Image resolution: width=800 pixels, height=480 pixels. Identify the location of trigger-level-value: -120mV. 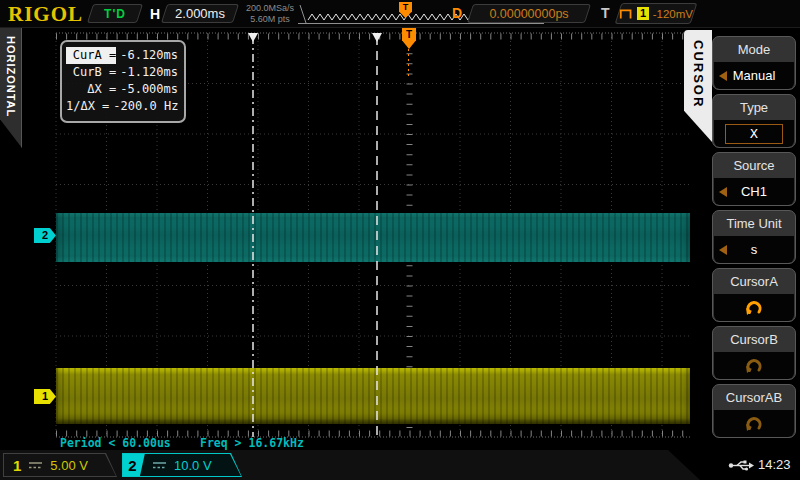
(673, 14).